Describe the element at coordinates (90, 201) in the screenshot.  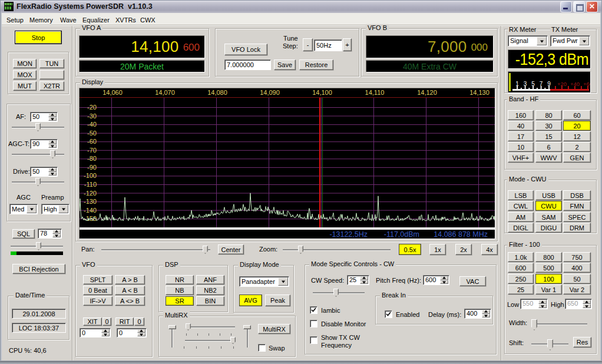
I see `svg-text: -130` at that location.